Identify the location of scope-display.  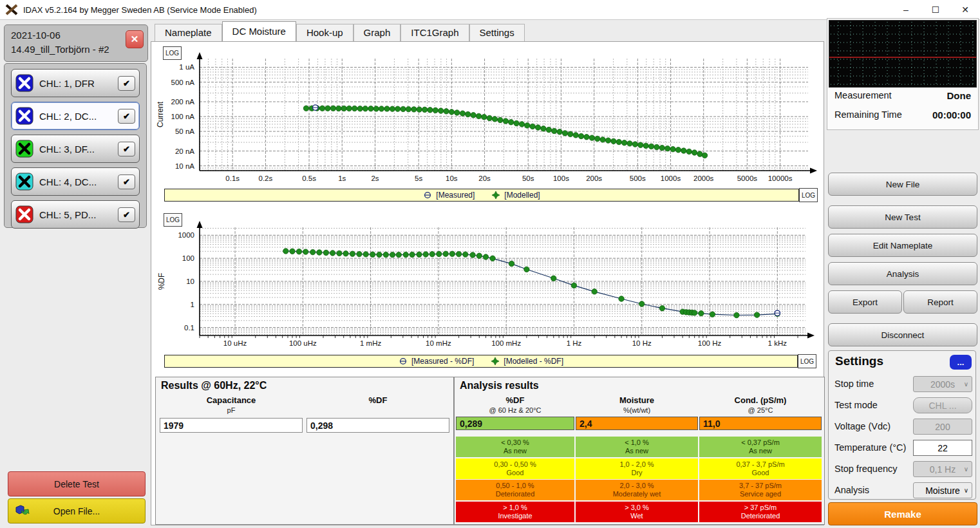
(903, 54).